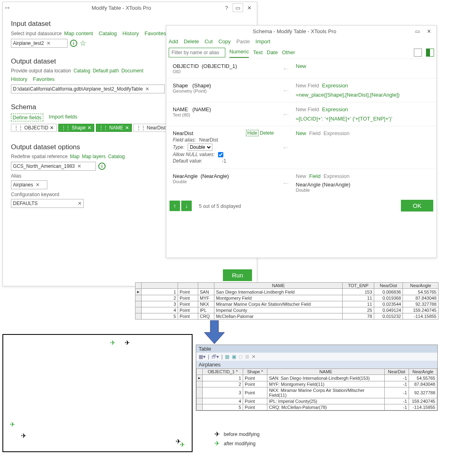  I want to click on menu-add: Add, so click(173, 41).